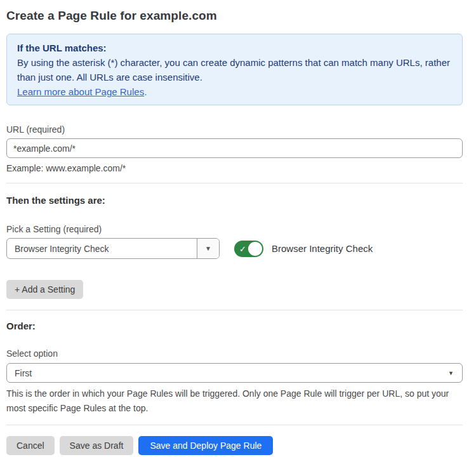  I want to click on setting-dropdown: Browser Integrity Check ▼, so click(113, 249).